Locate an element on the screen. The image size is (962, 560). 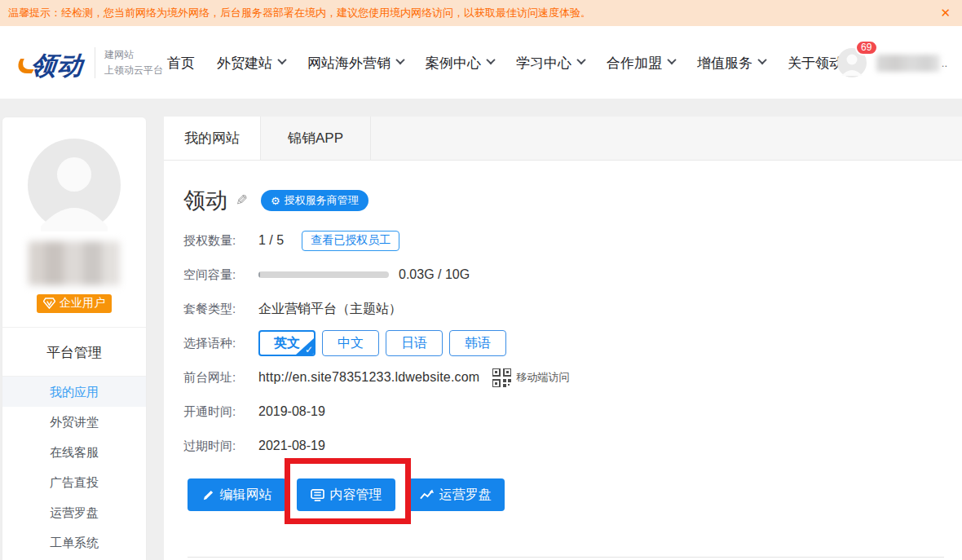
open-date-label: 开通时间: is located at coordinates (221, 412).